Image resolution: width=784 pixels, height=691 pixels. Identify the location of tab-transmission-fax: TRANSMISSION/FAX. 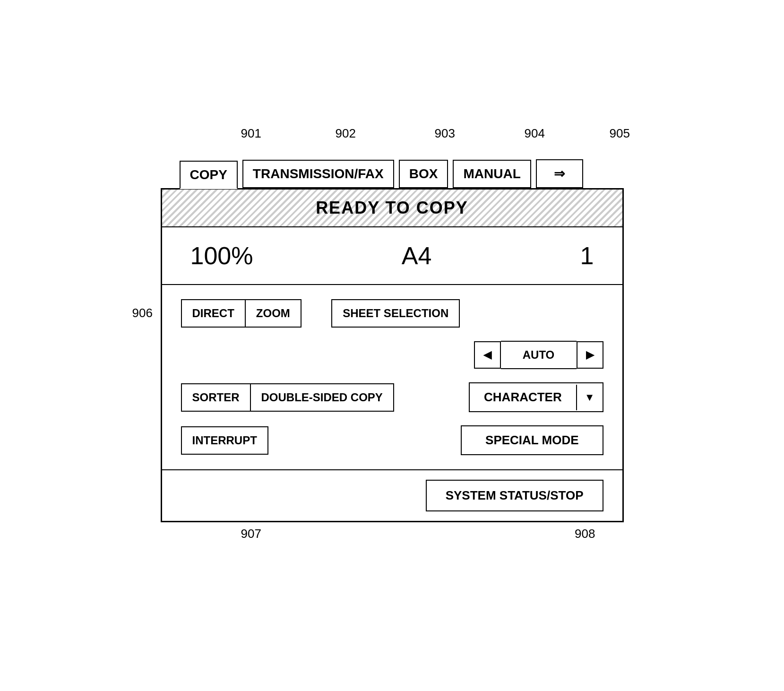
(319, 174).